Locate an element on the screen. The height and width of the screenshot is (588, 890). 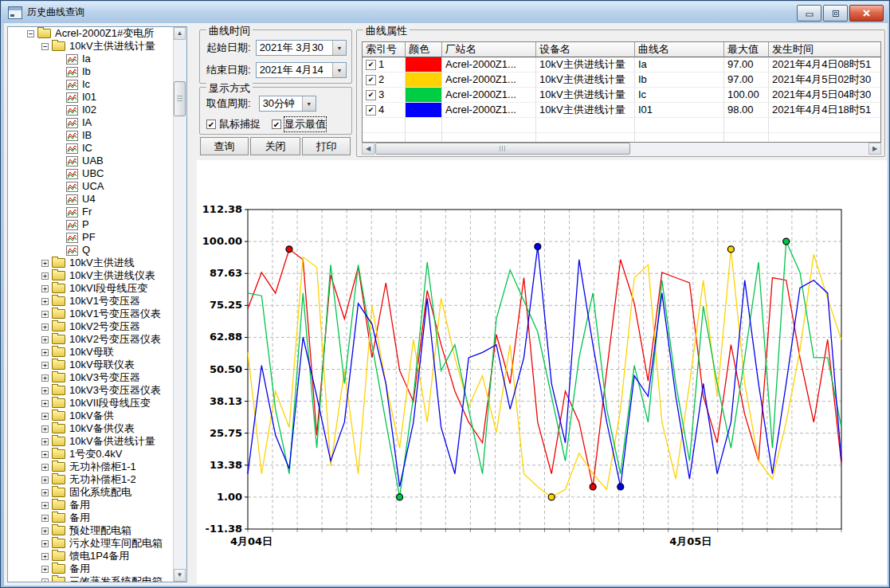
tree-item: Ib is located at coordinates (91, 72).